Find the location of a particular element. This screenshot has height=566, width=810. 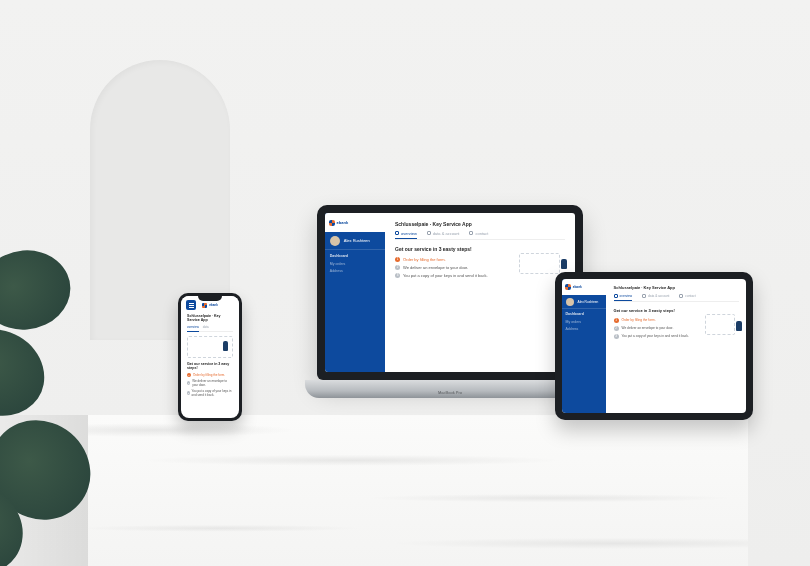

headline: Get our service in 3 easy steps! is located at coordinates (210, 366).